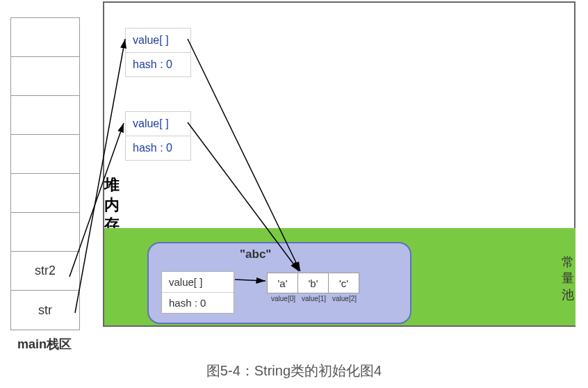 Image resolution: width=588 pixels, height=388 pixels. Describe the element at coordinates (343, 283) in the screenshot. I see `array-cell-2: 'c'` at that location.